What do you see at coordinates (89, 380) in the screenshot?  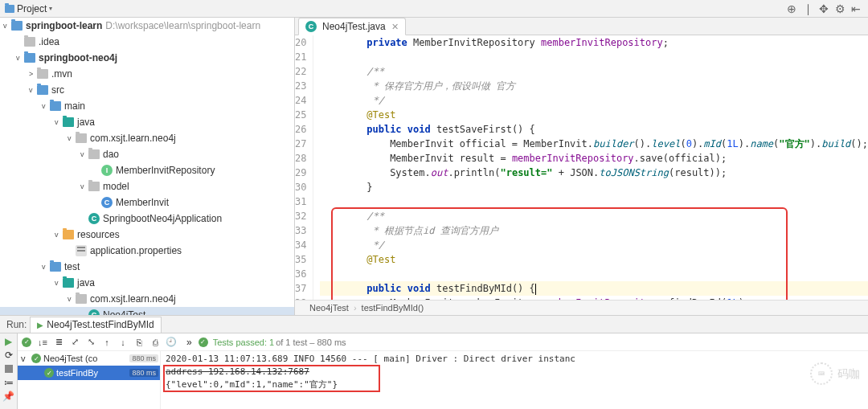 I see `test-tree: v✓Neo4jTest (co880 ms✓testFindBy880 ms` at bounding box center [89, 380].